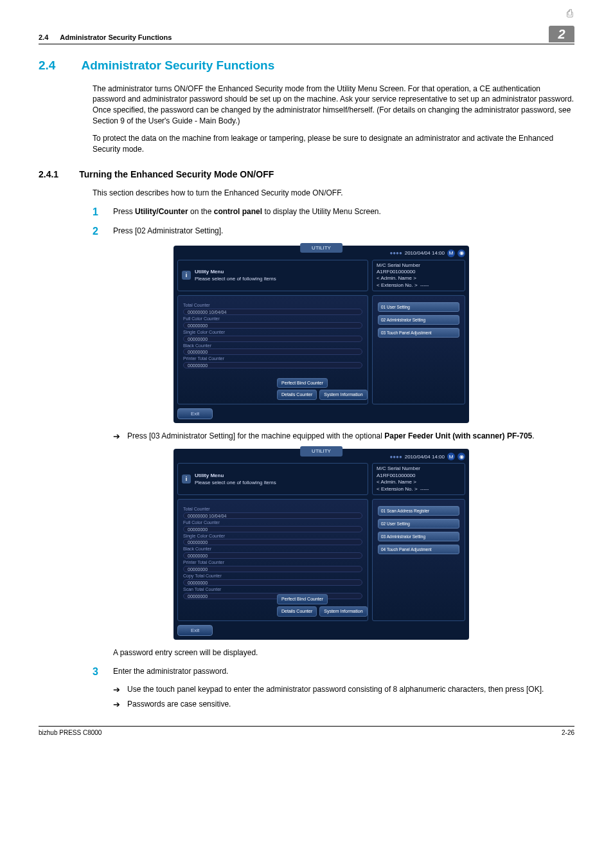 The image size is (613, 868). I want to click on touch-panel-adjustment-button: 03 Touch Panel Adjustment, so click(419, 333).